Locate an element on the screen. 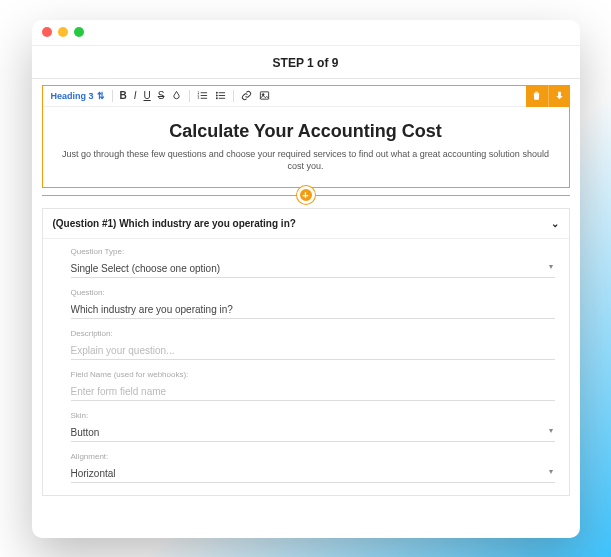 The height and width of the screenshot is (557, 611). alignment-select is located at coordinates (313, 474).